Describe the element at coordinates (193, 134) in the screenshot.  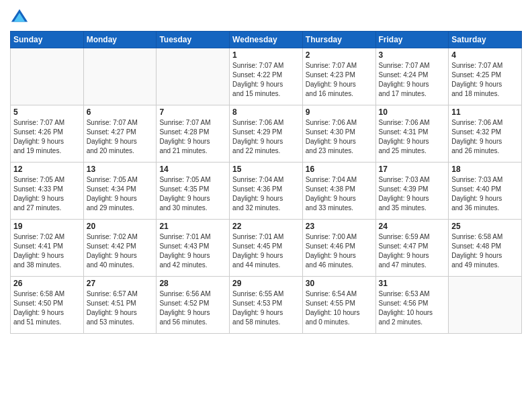
I see `calendar-cell: 7Sunrise: 7:07 AM Sunset: 4:28 PM Daylig…` at that location.